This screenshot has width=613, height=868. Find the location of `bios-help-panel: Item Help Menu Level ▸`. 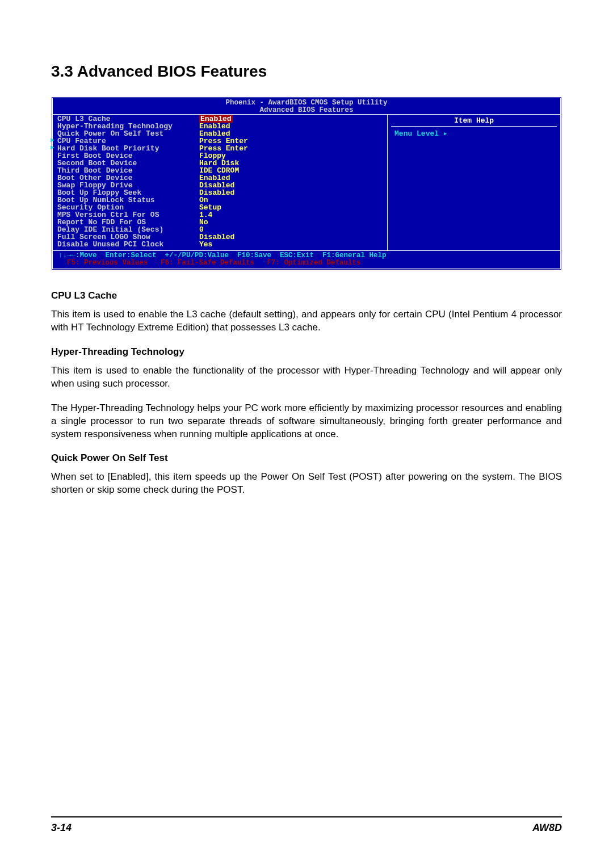

bios-help-panel: Item Help Menu Level ▸ is located at coordinates (474, 183).